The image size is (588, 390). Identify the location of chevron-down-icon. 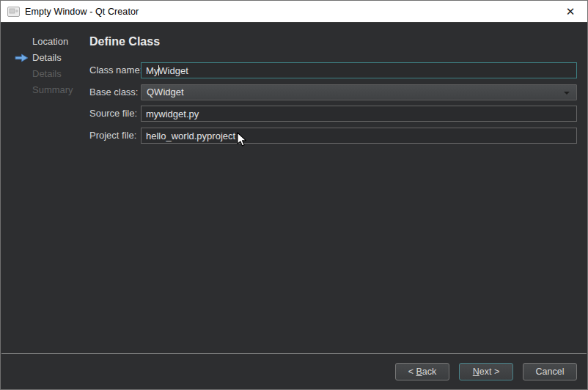
(567, 93).